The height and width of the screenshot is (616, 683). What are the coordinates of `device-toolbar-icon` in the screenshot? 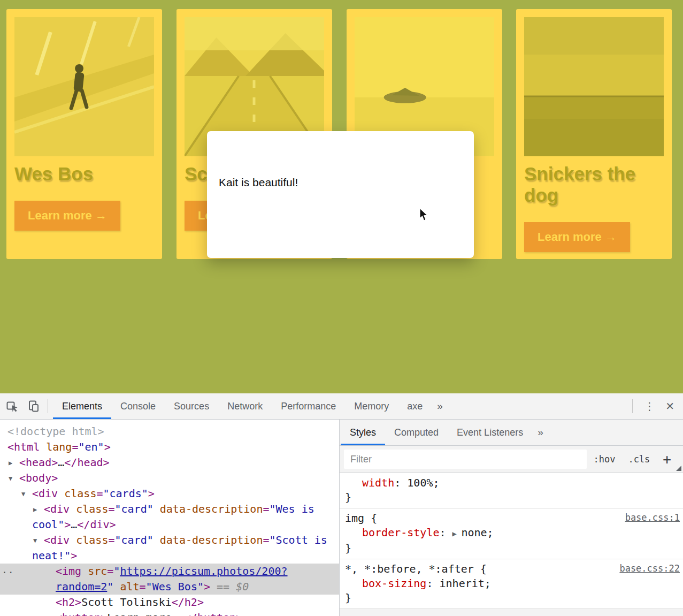 It's located at (34, 406).